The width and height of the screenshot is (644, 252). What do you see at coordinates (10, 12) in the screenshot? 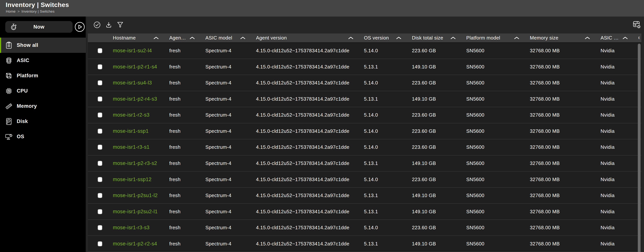
I see `breadcrumb-home: Home` at bounding box center [10, 12].